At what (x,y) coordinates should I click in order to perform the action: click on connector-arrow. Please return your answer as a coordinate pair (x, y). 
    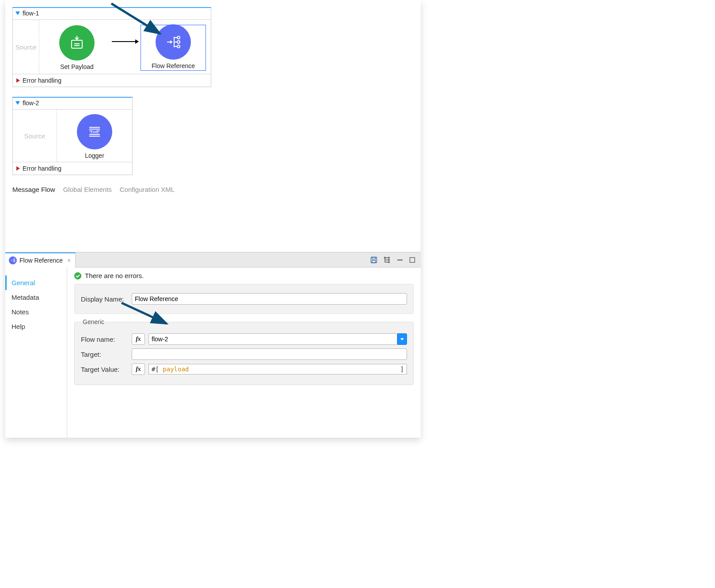
    Looking at the image, I should click on (125, 42).